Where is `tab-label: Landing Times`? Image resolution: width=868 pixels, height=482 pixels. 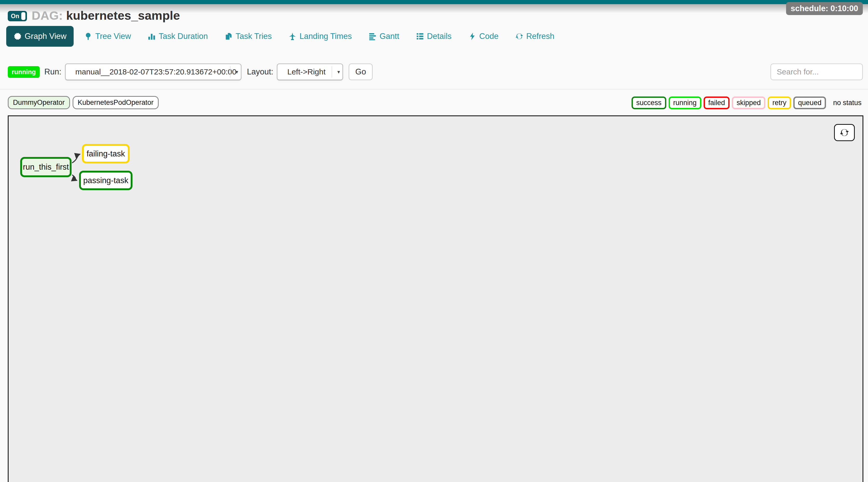 tab-label: Landing Times is located at coordinates (326, 36).